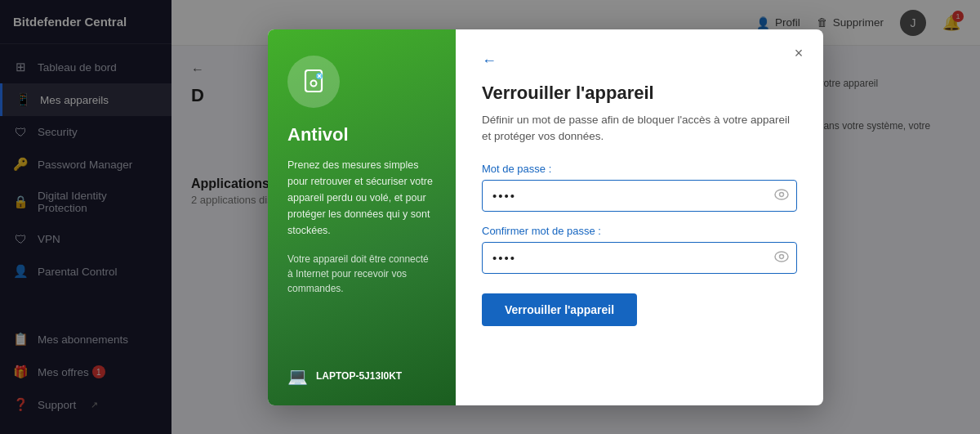 The image size is (980, 434). What do you see at coordinates (362, 135) in the screenshot?
I see `modal-left-title: Antivol` at bounding box center [362, 135].